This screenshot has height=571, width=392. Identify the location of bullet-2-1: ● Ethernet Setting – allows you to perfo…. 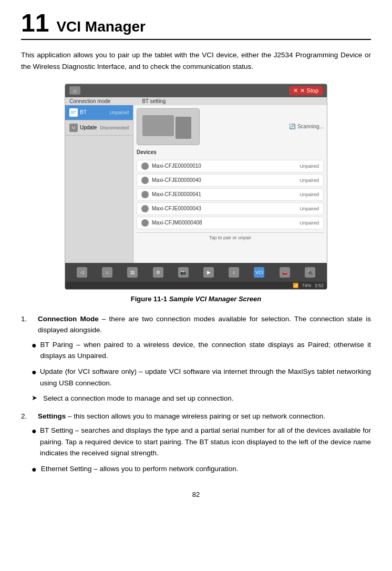
(201, 469).